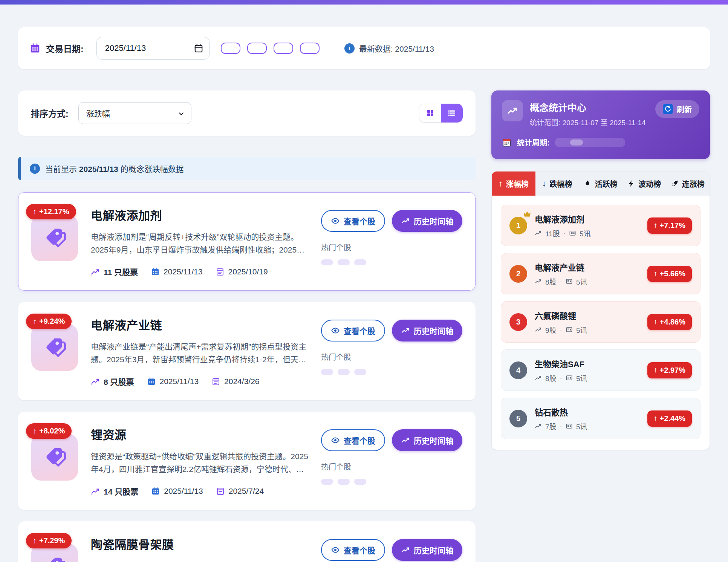  I want to click on date-picker-icon, so click(199, 48).